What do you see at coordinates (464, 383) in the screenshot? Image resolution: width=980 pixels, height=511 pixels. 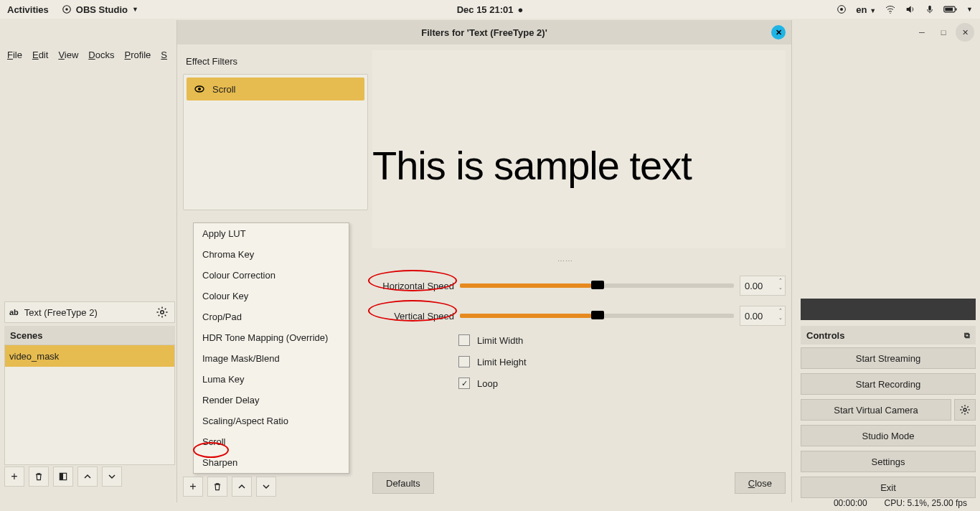 I see `loop-checkbox: ✓` at bounding box center [464, 383].